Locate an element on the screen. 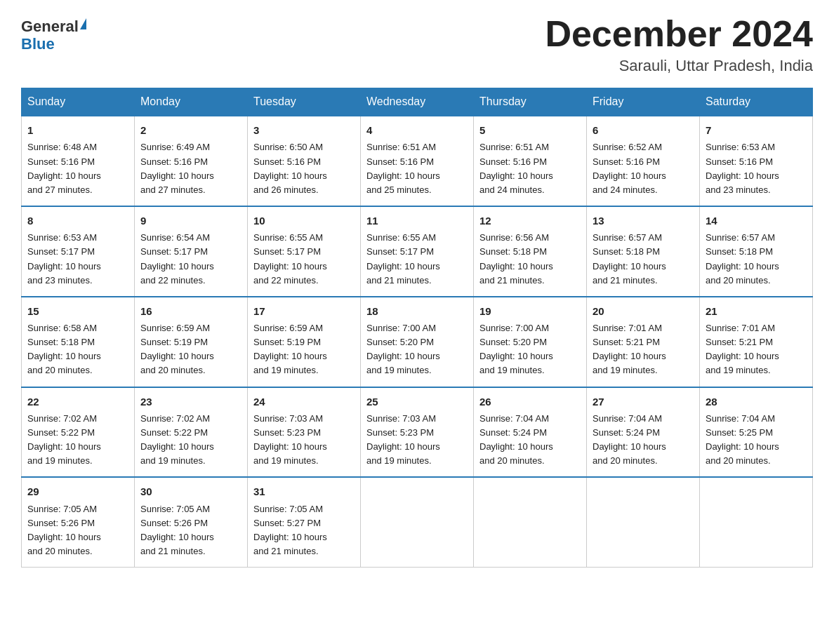  day-number: 12 is located at coordinates (530, 220).